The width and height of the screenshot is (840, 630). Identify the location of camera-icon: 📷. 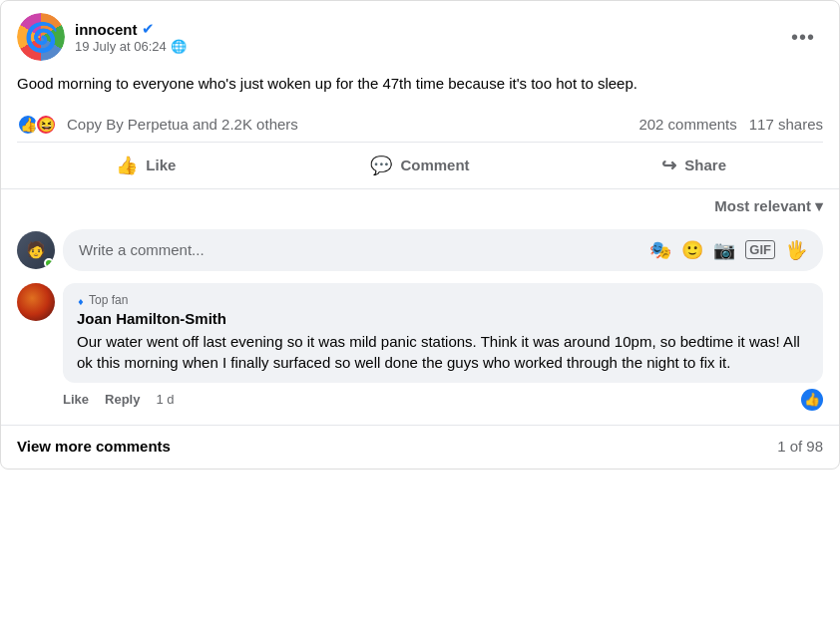
(724, 250).